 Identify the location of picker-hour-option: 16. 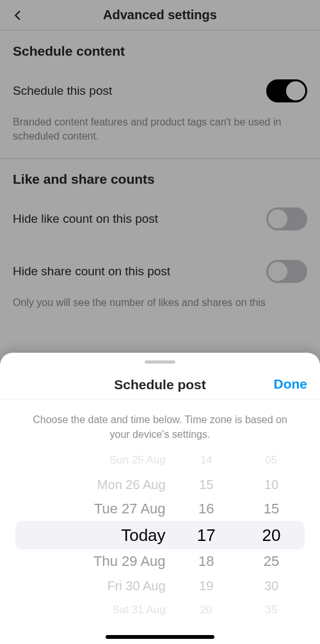
(206, 509).